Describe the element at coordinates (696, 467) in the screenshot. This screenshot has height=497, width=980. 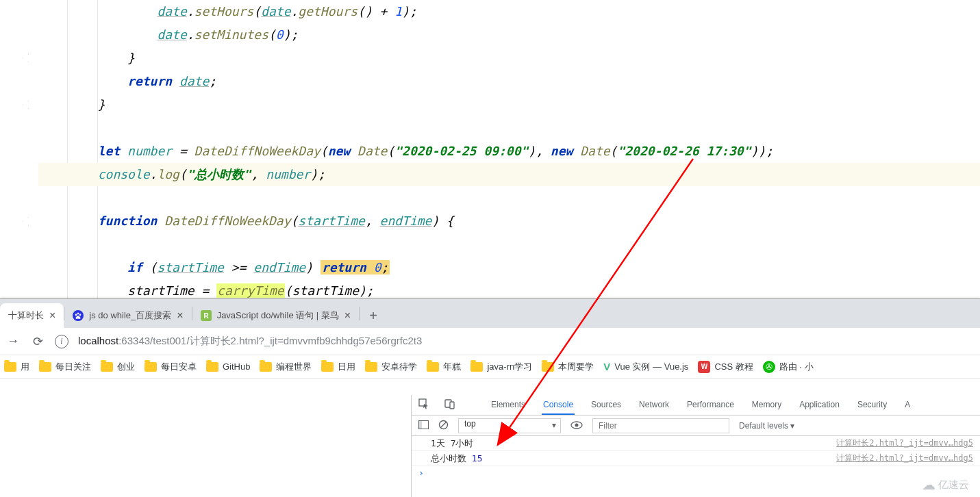
I see `console-output: 1天 7小时计算时长2.html?_ijt=dmvv…hdg5总小时数 15计算…` at that location.